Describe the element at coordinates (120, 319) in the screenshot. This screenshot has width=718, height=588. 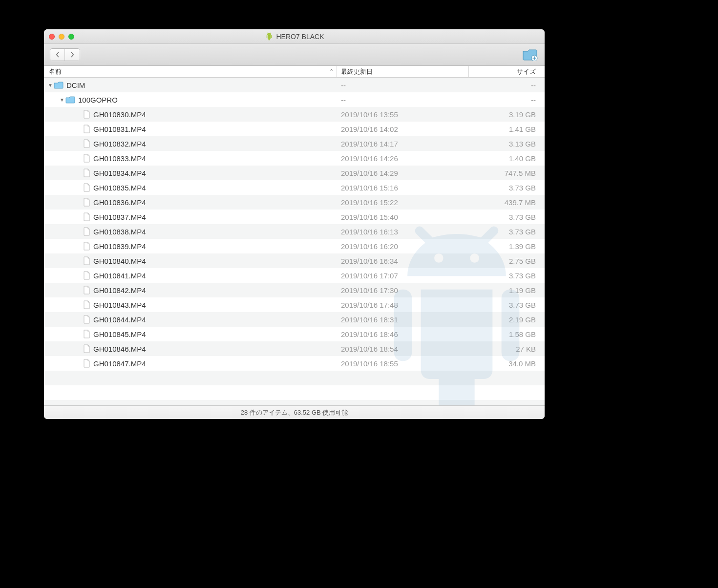
I see `row-name: GH010844.MP4` at that location.